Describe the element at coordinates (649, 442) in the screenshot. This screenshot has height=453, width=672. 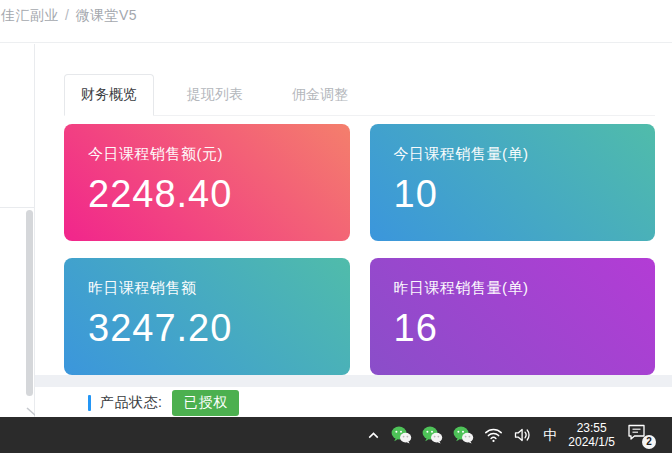
I see `notification-count-badge: 2` at that location.